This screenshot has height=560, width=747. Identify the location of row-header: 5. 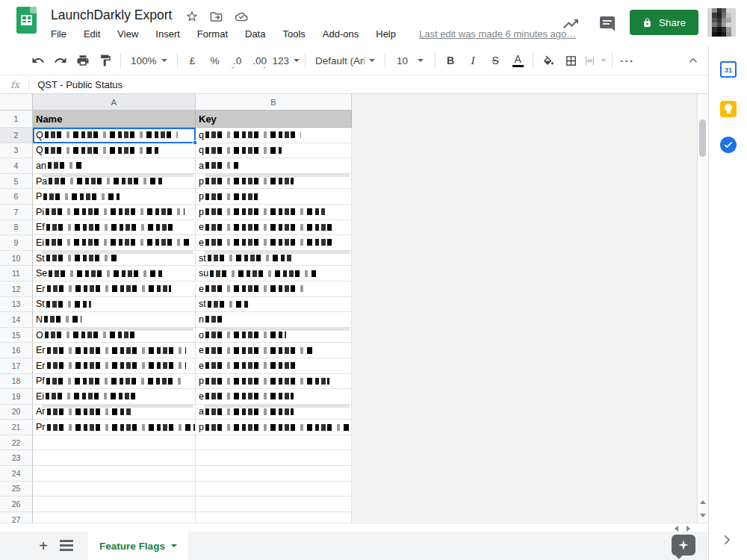
(16, 182).